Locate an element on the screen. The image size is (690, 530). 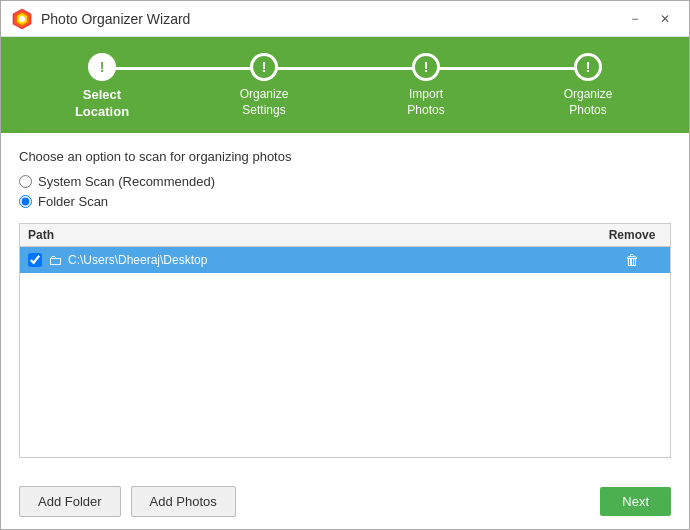
app-icon is located at coordinates (22, 19).